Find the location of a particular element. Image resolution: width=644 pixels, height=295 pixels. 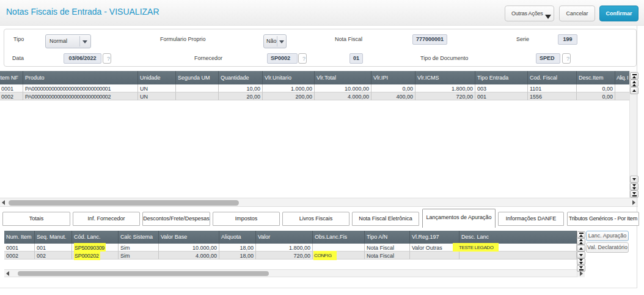

fornecedor-help-button: ? is located at coordinates (302, 59).